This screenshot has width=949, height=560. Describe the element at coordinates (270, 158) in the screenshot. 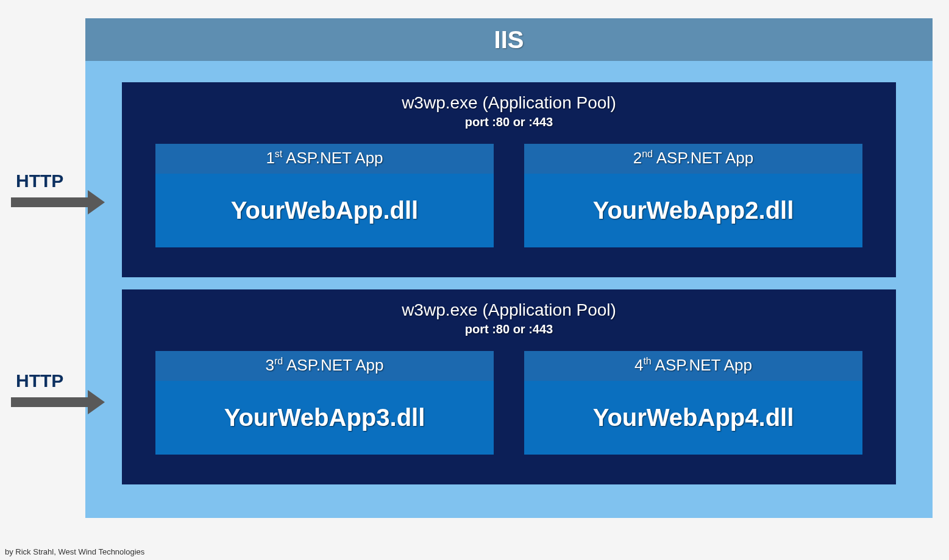

I see `app-ordinal: 1` at that location.